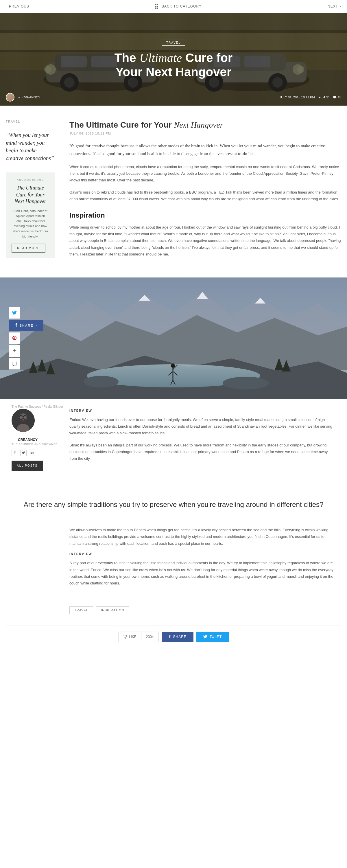 The width and height of the screenshot is (347, 868). I want to click on author-role: THE FOUNDER AND COOWNER, so click(35, 444).